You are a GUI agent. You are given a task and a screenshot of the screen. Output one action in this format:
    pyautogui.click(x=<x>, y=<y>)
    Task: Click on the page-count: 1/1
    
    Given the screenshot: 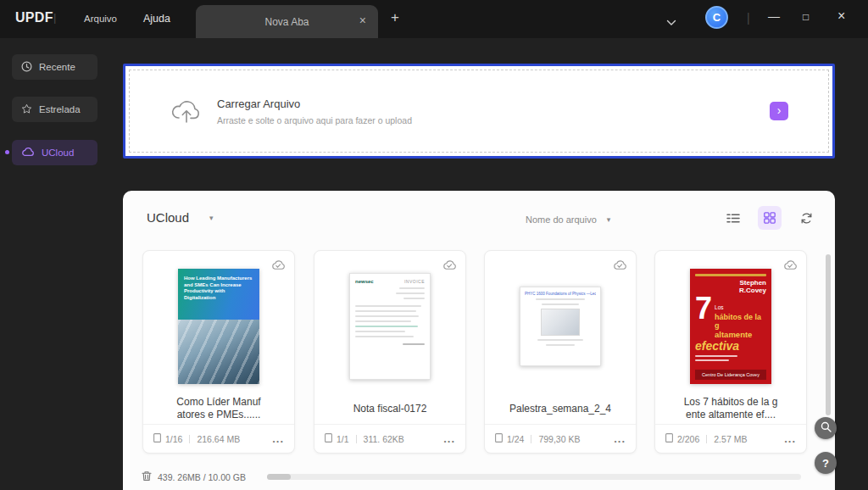 What is the action you would take?
    pyautogui.click(x=342, y=439)
    